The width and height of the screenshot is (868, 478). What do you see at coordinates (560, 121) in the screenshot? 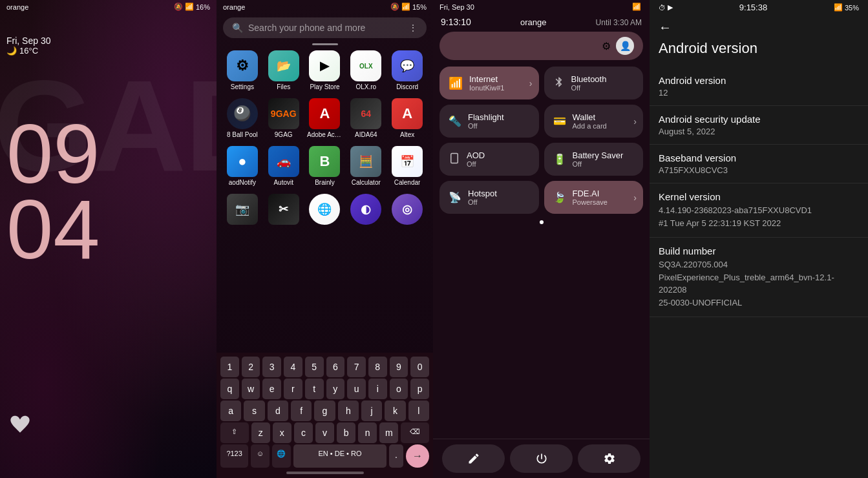
I see `wallet-icon: 💳` at bounding box center [560, 121].